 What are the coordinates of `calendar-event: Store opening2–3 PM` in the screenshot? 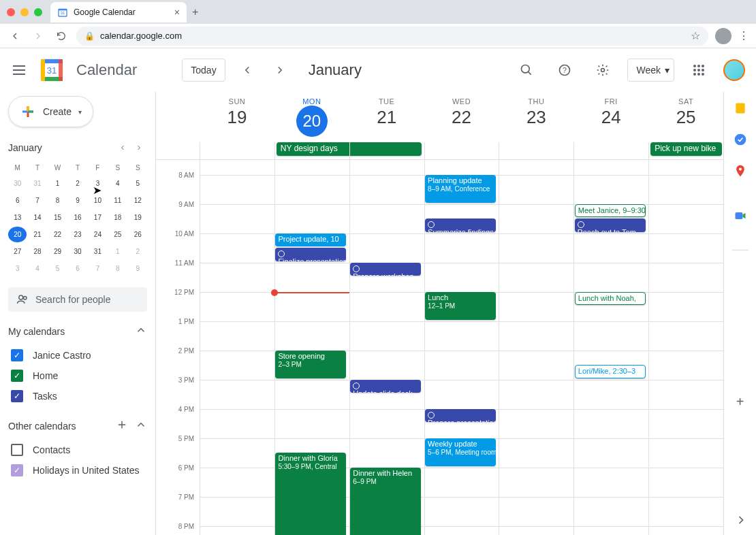 It's located at (311, 365).